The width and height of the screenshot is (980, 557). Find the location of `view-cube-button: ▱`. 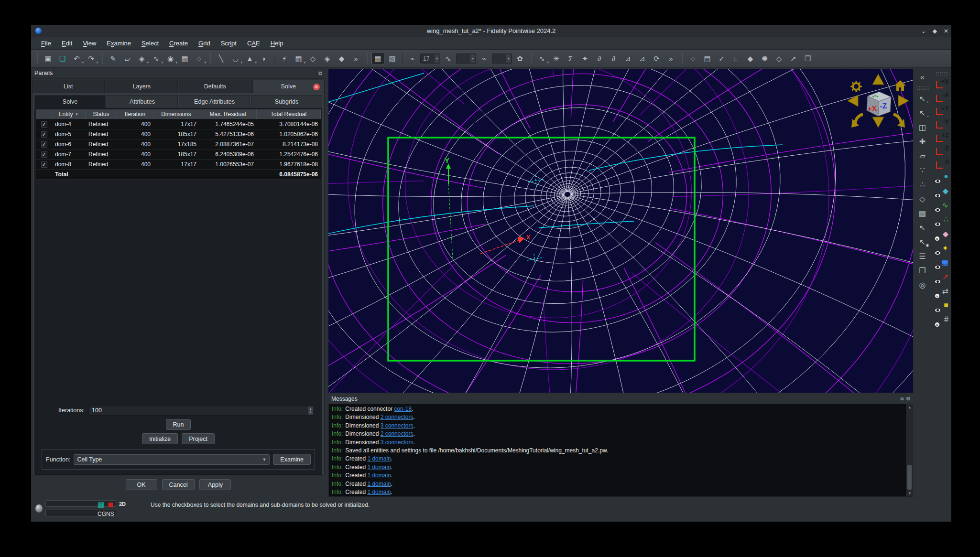

view-cube-button: ▱ is located at coordinates (127, 58).